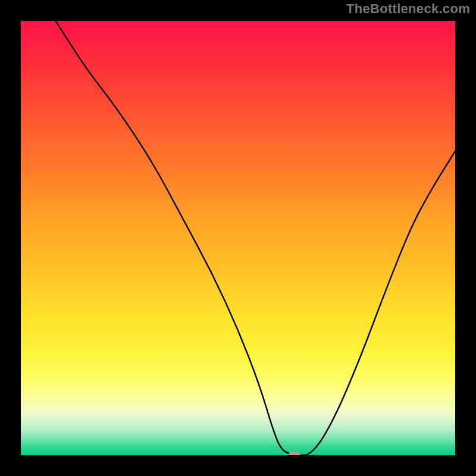 The image size is (476, 476). Describe the element at coordinates (408, 9) in the screenshot. I see `watermark-text: TheBottleneck.com` at that location.